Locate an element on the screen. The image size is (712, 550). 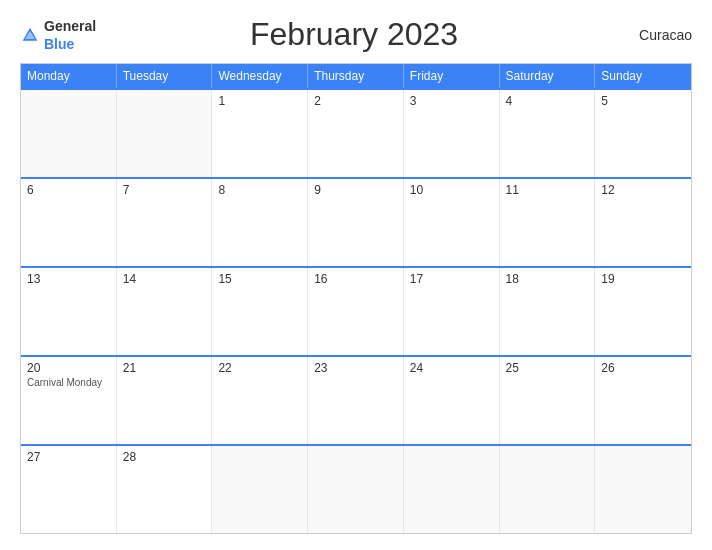
day-number: 18 is located at coordinates (548, 279).